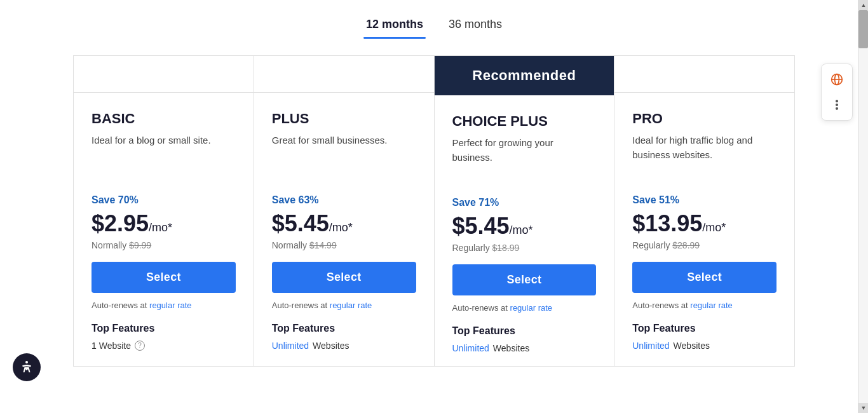 Image resolution: width=868 pixels, height=413 pixels. What do you see at coordinates (344, 277) in the screenshot?
I see `plus-select-button: Select` at bounding box center [344, 277].